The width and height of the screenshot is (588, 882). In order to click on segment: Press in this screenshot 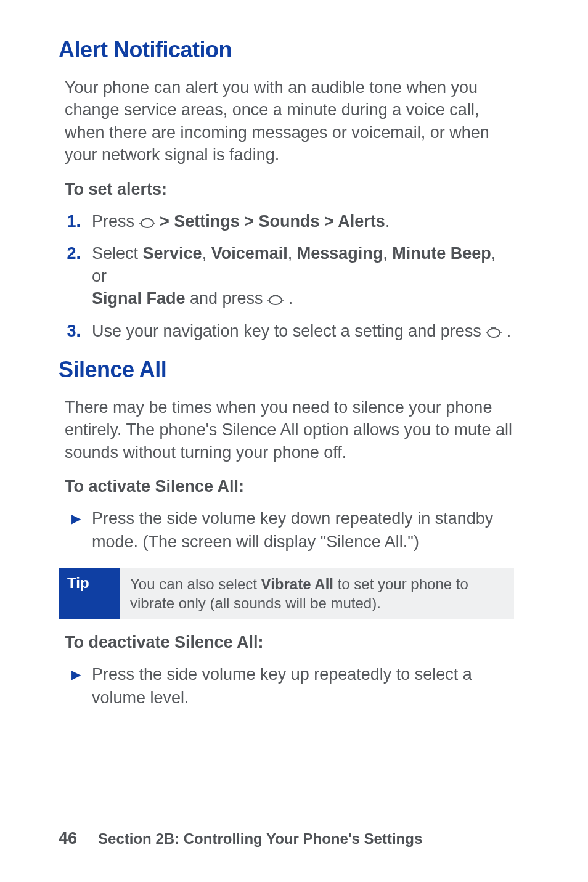, I will do `click(116, 221)`.